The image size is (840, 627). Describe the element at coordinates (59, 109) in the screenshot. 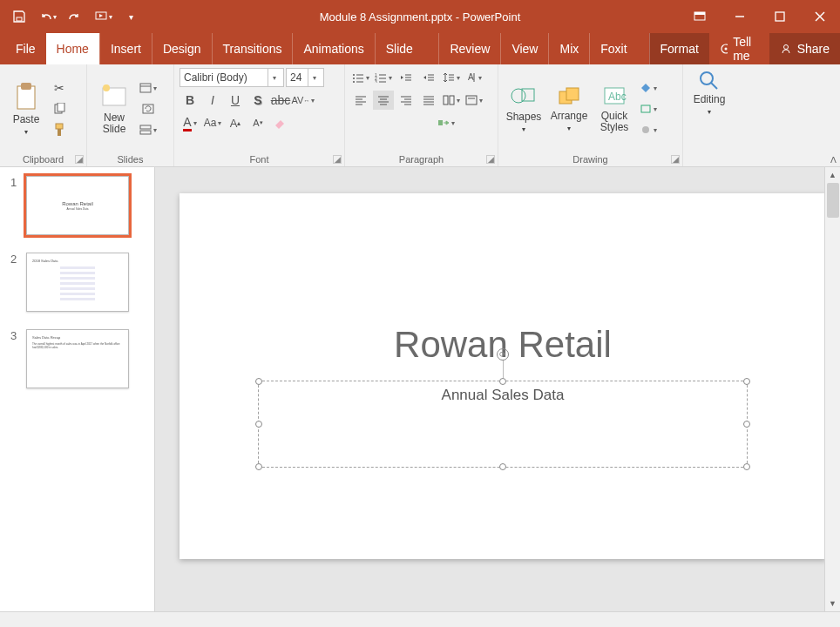

I see `copy-icon` at that location.